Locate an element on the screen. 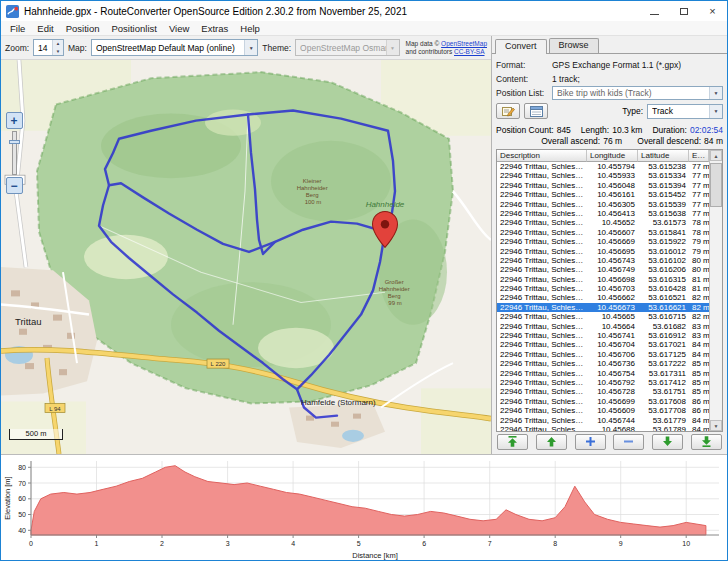  new-positionlist-button is located at coordinates (536, 111).